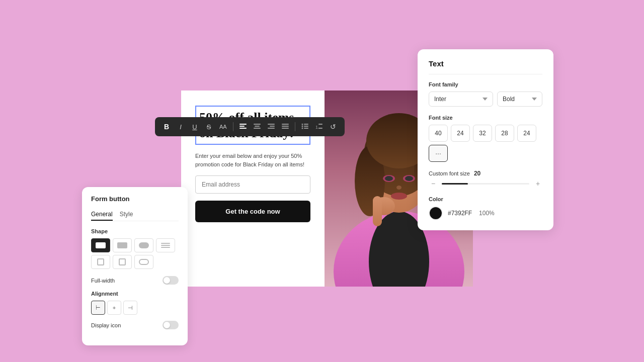  I want to click on strikethrough-button: S, so click(209, 127).